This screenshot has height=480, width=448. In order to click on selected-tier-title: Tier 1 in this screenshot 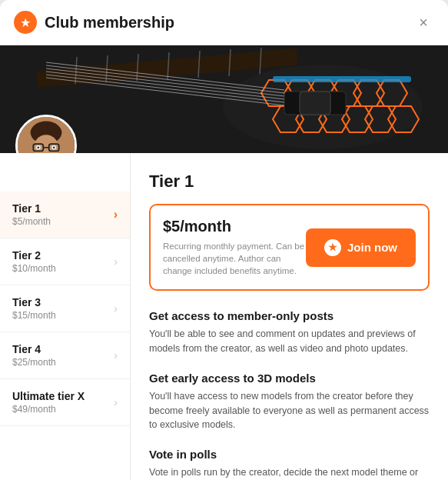, I will do `click(289, 182)`.